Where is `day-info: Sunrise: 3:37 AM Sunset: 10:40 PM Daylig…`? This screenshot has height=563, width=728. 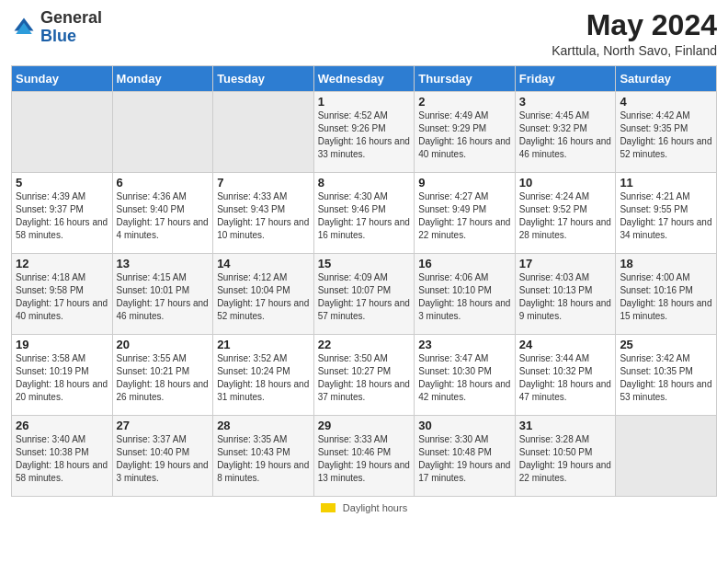 day-info: Sunrise: 3:37 AM Sunset: 10:40 PM Daylig… is located at coordinates (164, 459).